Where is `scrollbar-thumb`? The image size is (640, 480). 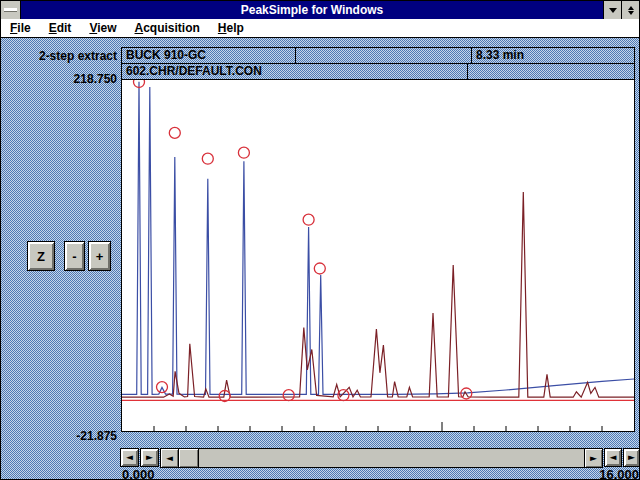
scrollbar-thumb is located at coordinates (189, 458).